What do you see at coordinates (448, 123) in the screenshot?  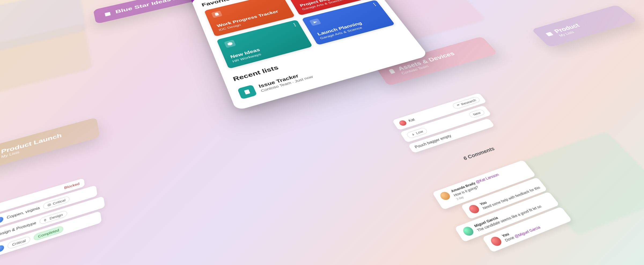 I see `right-list-rows: Kat Research Low New Pouch bagger empty` at bounding box center [448, 123].